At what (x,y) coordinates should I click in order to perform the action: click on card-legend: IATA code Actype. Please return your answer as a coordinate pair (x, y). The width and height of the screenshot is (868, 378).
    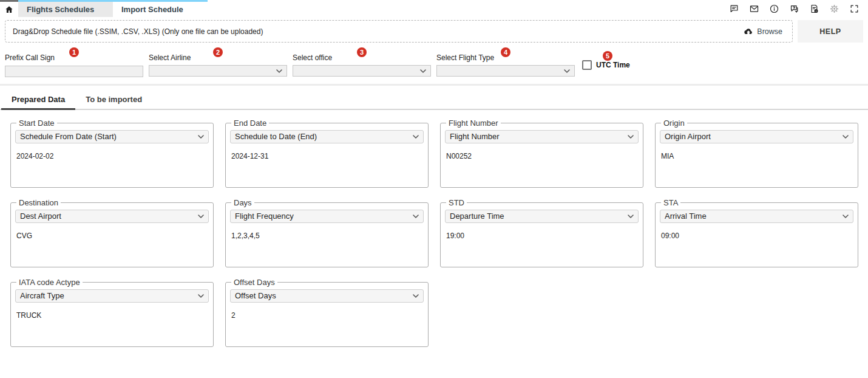
    Looking at the image, I should click on (50, 282).